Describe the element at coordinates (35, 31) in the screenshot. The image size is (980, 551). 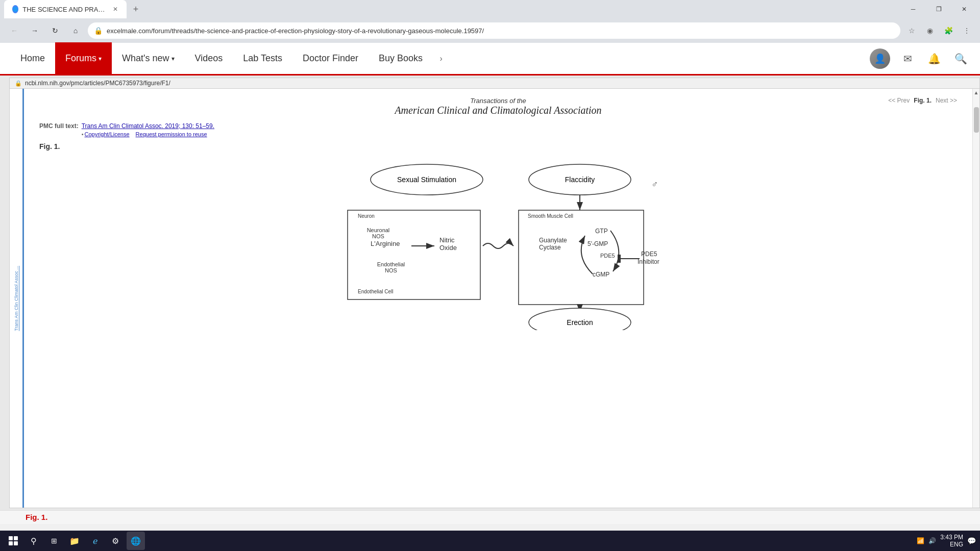
I see `forward-button: →` at that location.